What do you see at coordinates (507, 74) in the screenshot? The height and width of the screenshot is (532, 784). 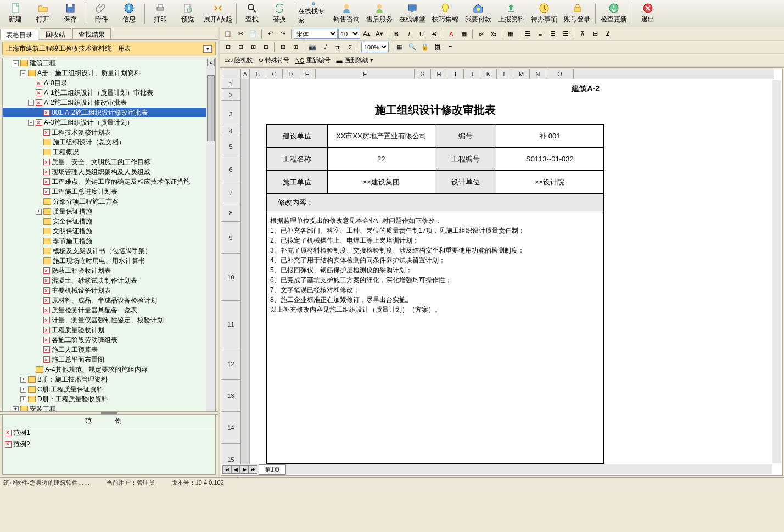 I see `column-headers: ABCDEFGHIJKLMNO` at bounding box center [507, 74].